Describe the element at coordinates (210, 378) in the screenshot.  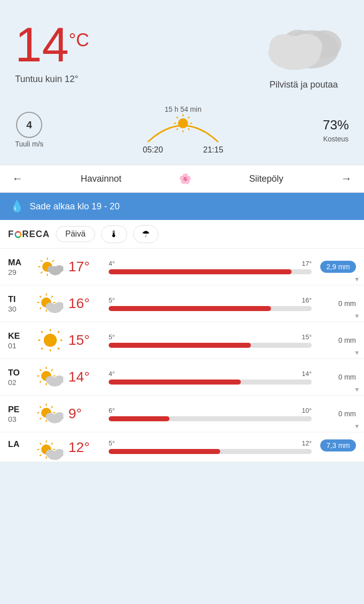
I see `temp-range-col: 4° 14°` at that location.